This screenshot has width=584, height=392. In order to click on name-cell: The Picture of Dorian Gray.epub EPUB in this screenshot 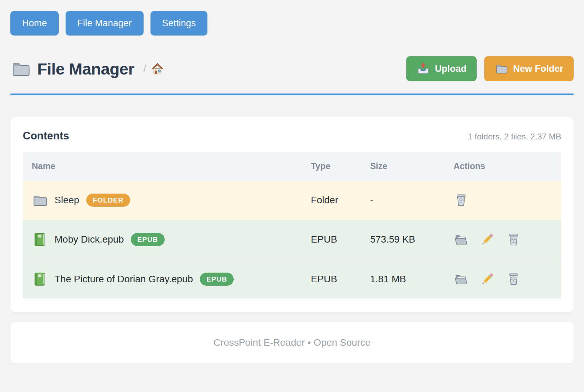, I will do `click(167, 279)`.